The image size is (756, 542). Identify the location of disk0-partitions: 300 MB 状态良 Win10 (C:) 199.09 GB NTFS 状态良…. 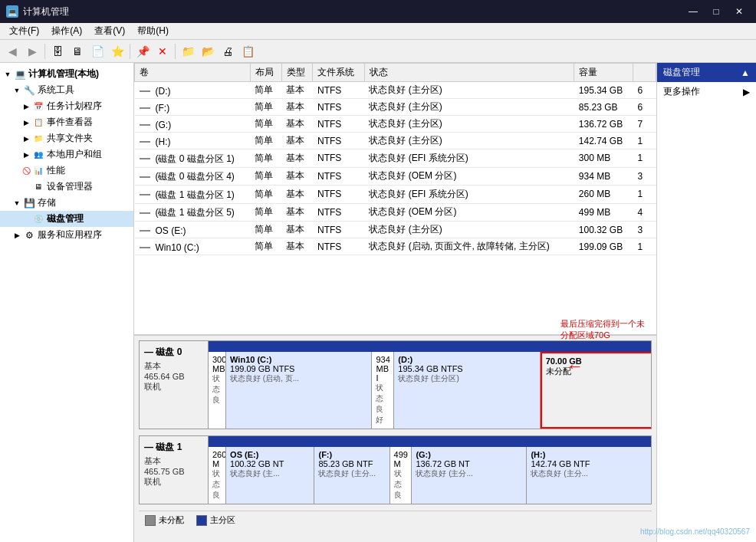
(429, 385).